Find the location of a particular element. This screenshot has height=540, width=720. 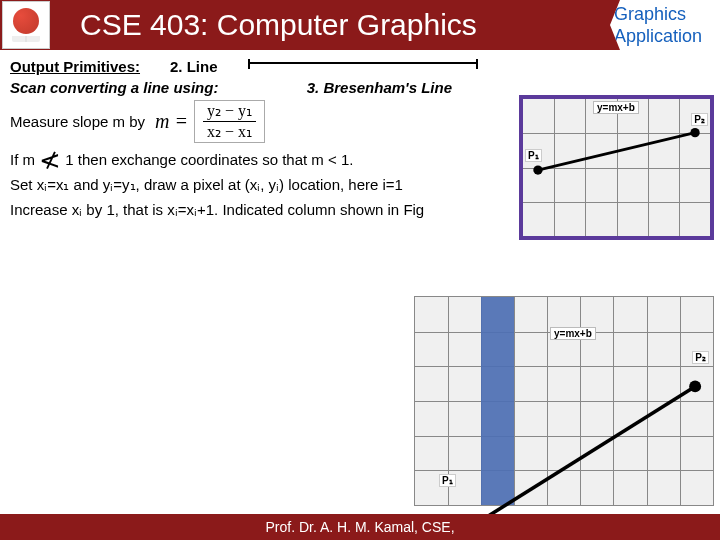

eqn-label-large: y=mx+b is located at coordinates (573, 334).